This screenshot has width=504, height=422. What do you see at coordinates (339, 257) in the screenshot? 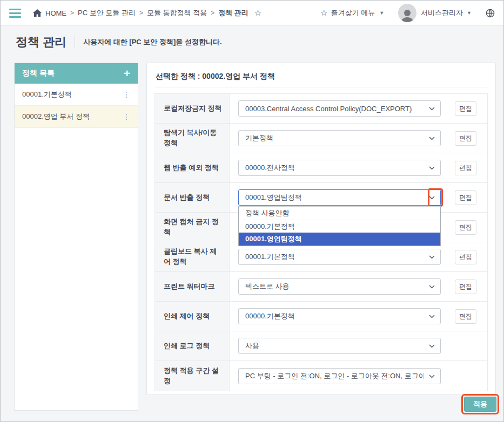
I see `policy-select: 00001.기본정책` at bounding box center [339, 257].